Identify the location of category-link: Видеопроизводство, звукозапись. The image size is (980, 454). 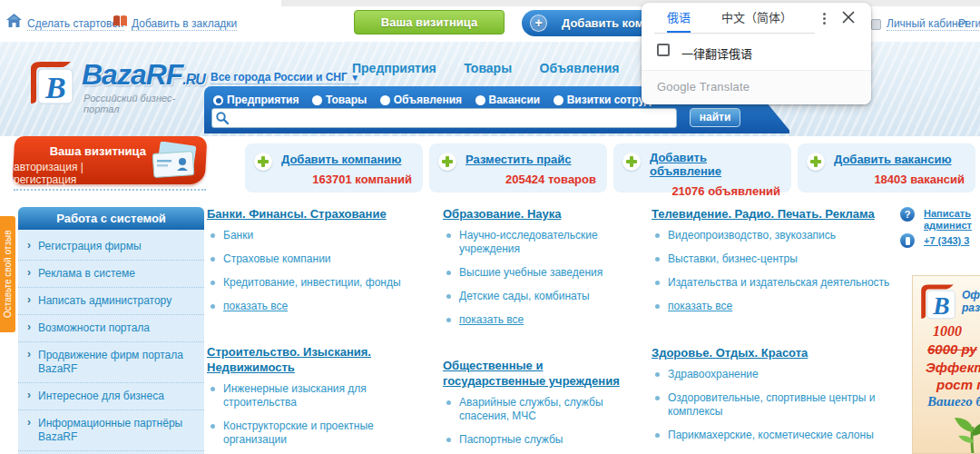
(751, 235).